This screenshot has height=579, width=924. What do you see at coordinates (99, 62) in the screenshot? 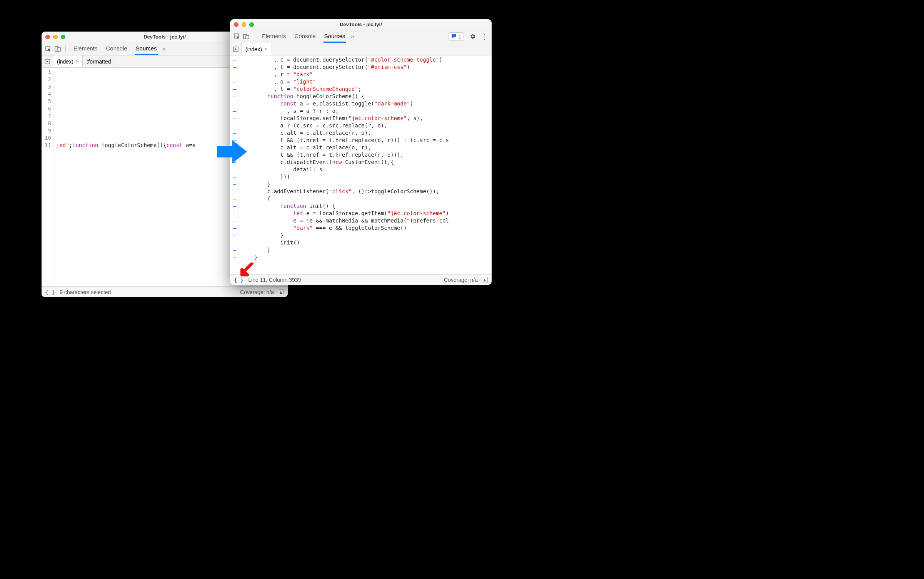
I see `source-tab-formatted: :formatted` at bounding box center [99, 62].